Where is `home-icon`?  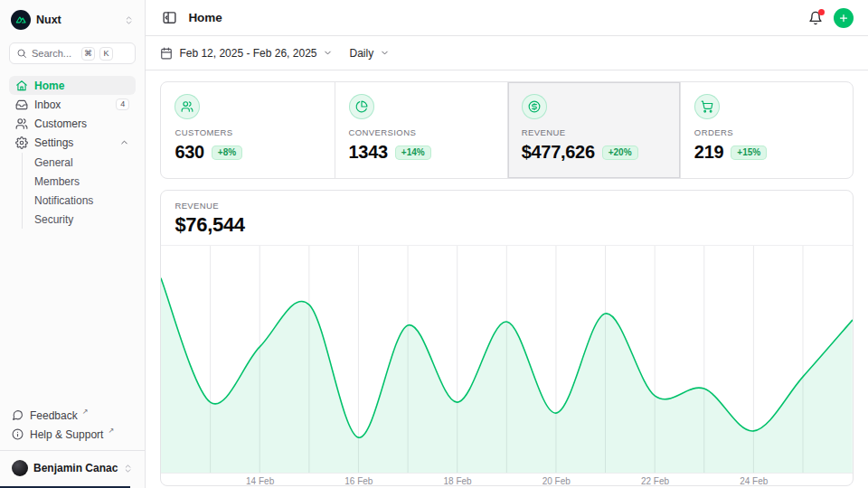
home-icon is located at coordinates (22, 86).